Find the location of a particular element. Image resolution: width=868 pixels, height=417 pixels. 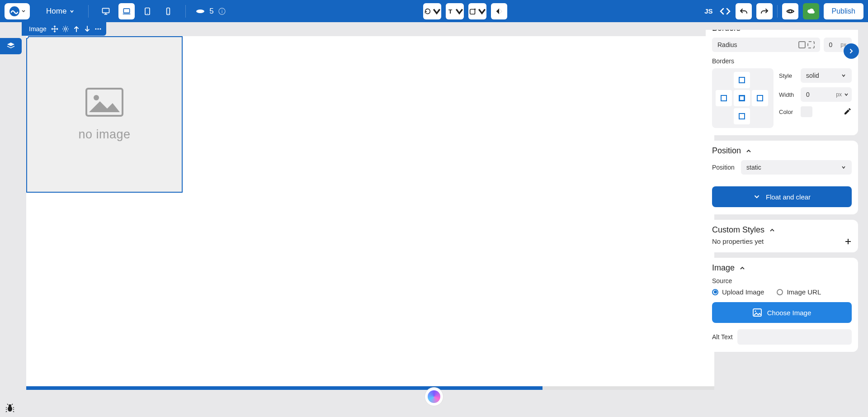

text-tool-button: T is located at coordinates (455, 11).